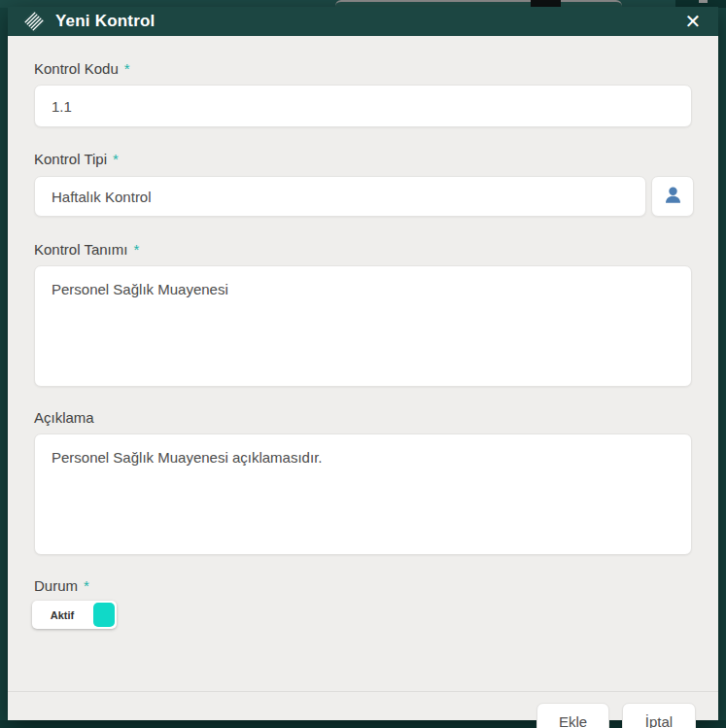  Describe the element at coordinates (62, 585) in the screenshot. I see `durum-label: Durum*` at that location.